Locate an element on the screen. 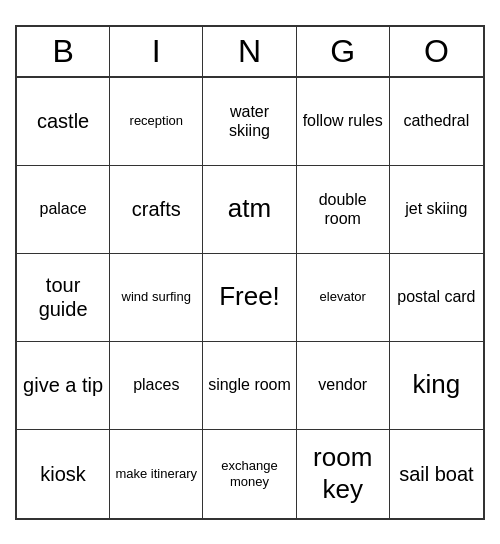  bingo-cell: water skiing is located at coordinates (250, 122).